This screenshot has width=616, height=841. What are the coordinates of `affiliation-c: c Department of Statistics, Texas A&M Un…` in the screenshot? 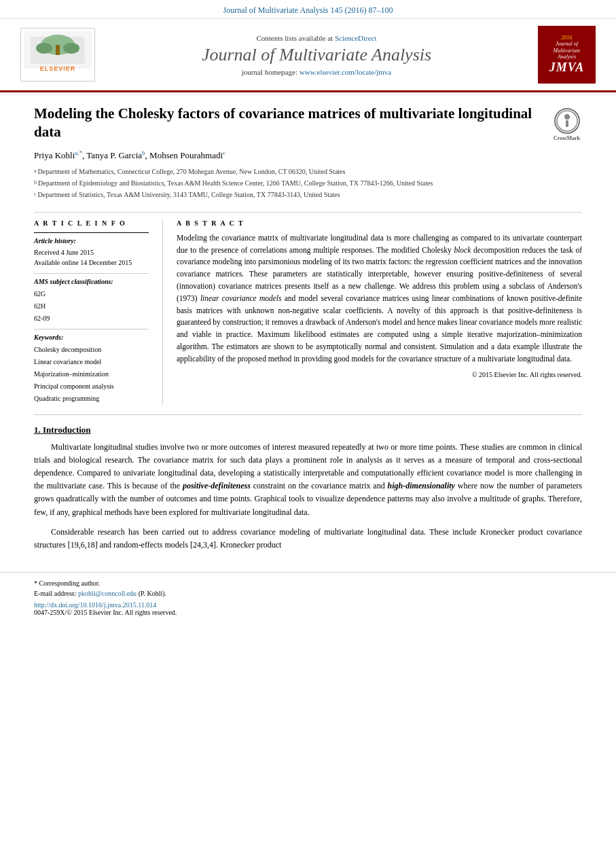 It's located at (308, 194).